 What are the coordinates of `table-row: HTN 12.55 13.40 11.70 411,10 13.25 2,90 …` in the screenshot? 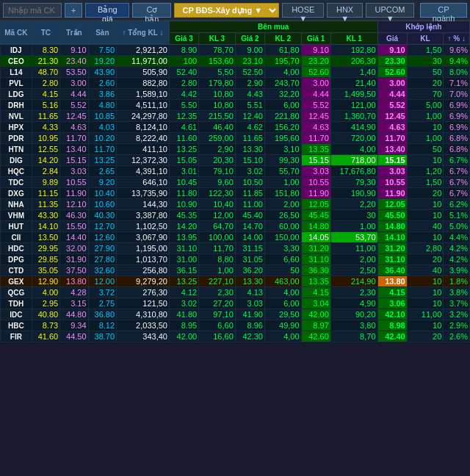 It's located at (235, 150).